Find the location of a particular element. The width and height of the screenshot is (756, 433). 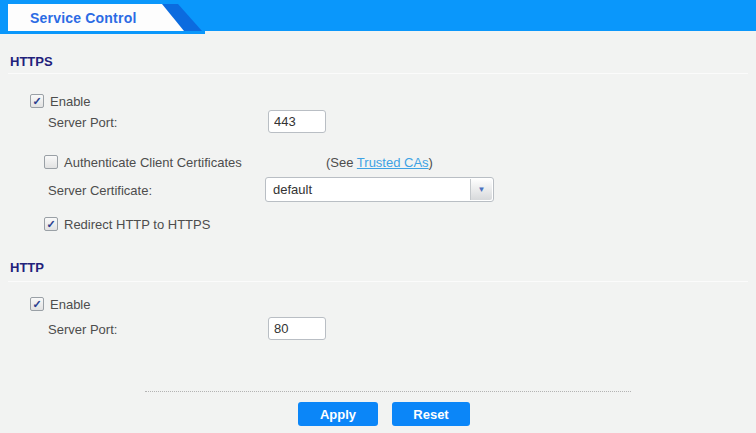

apply-button: Apply is located at coordinates (338, 414).